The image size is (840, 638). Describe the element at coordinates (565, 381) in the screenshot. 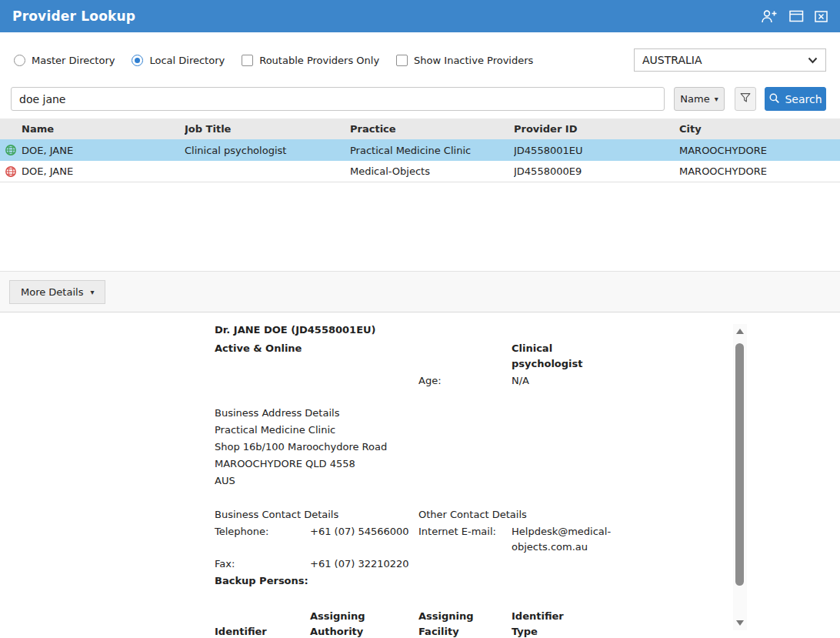

I see `age-value: N/A` at that location.